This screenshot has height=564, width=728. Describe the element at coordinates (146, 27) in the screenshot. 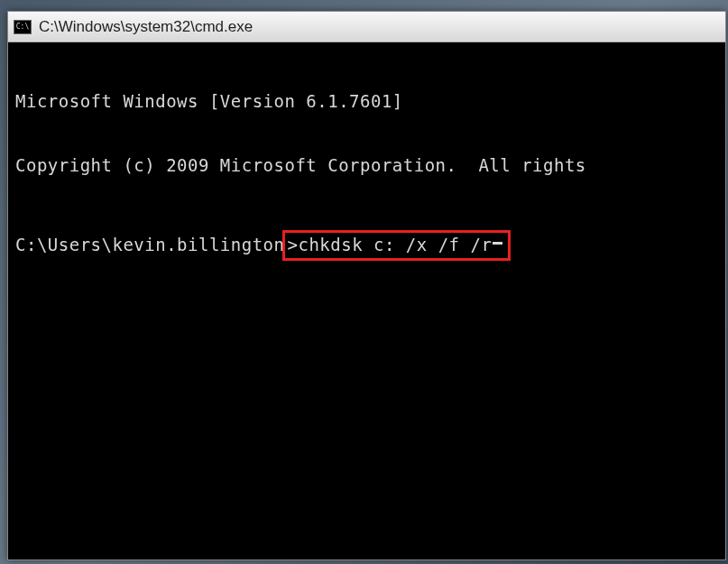

I see `window-title: C:\Windows\system32\cmd.exe` at that location.